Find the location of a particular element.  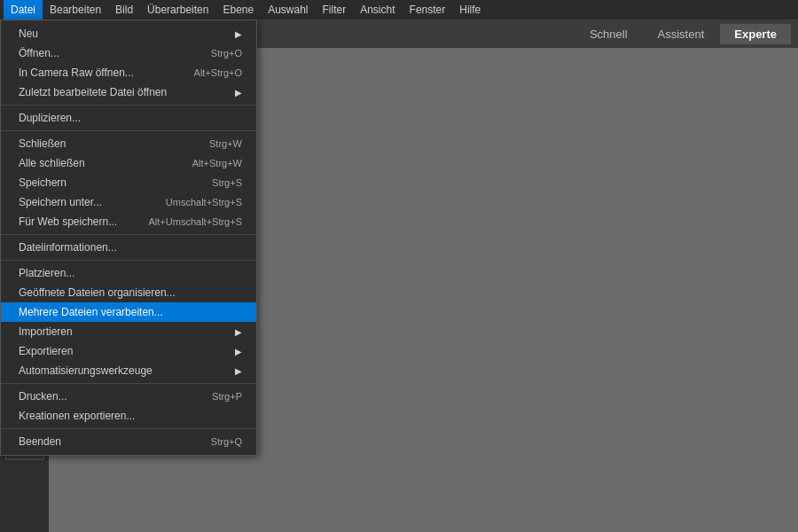

menu-item-shortcut: Alt+Strg+O is located at coordinates (218, 73).